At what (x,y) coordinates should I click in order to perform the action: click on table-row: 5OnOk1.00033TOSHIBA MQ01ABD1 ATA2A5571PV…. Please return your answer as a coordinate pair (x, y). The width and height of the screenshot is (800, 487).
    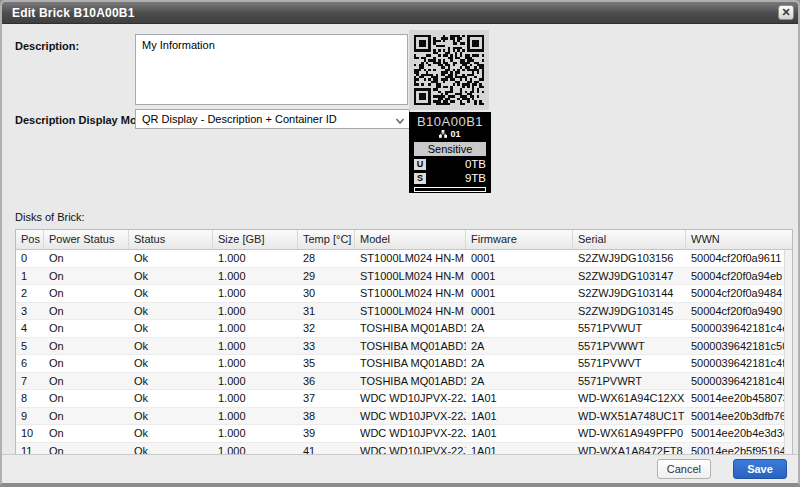
    Looking at the image, I should click on (404, 347).